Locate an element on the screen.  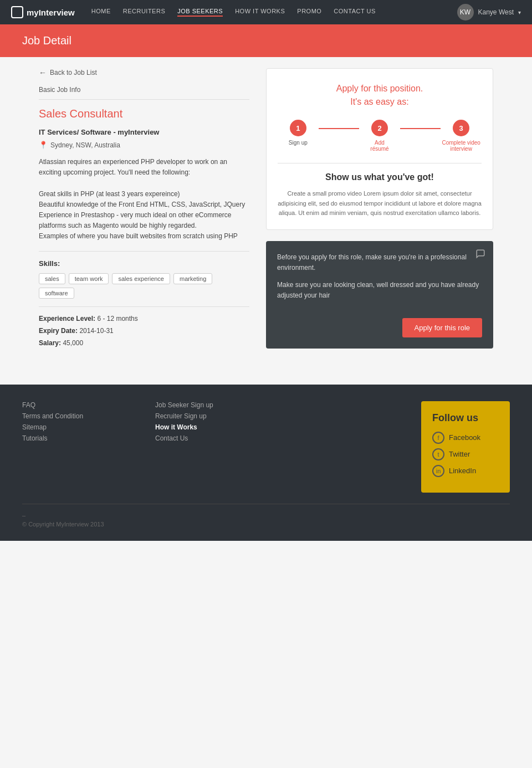
expiry-date-value: 2014-10-31 is located at coordinates (96, 331).